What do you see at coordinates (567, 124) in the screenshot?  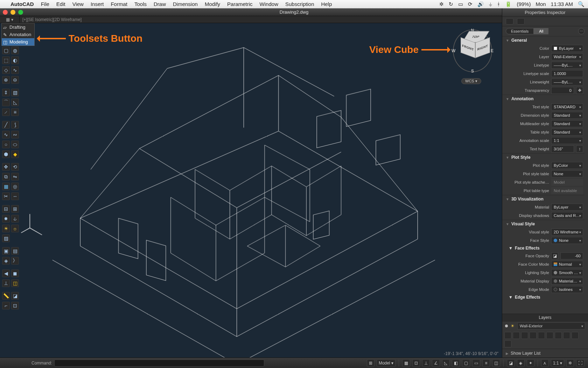 I see `prop-mleaderstyle-value: Standard` at bounding box center [567, 124].